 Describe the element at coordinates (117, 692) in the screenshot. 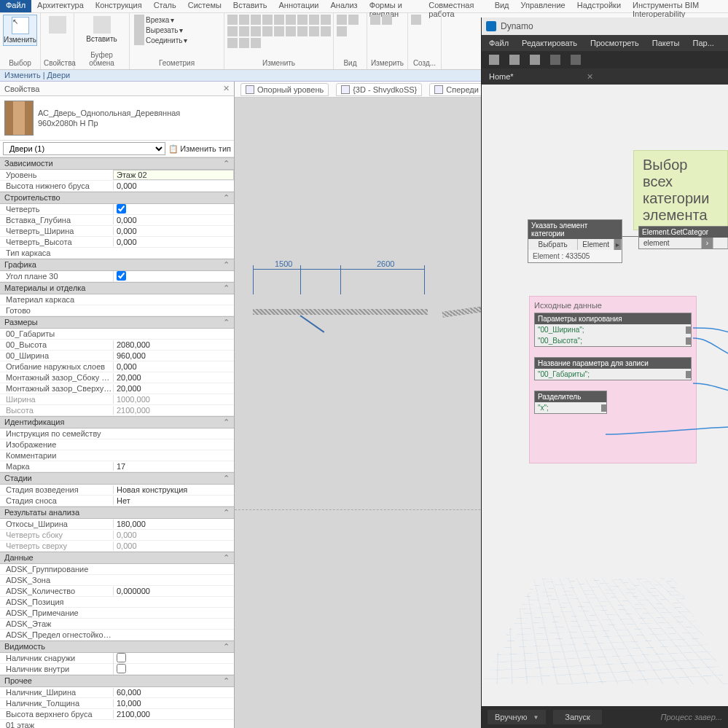

I see `property-row: Наличник_Ширина60,000` at that location.